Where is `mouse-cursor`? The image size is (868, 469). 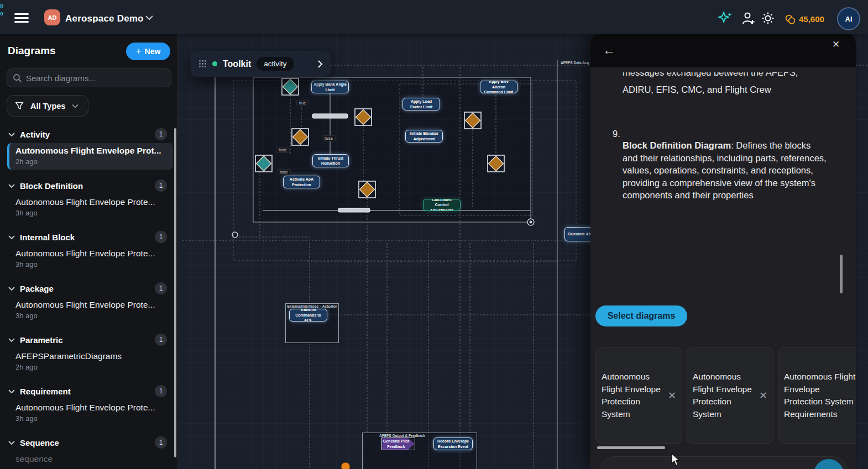
mouse-cursor is located at coordinates (676, 460).